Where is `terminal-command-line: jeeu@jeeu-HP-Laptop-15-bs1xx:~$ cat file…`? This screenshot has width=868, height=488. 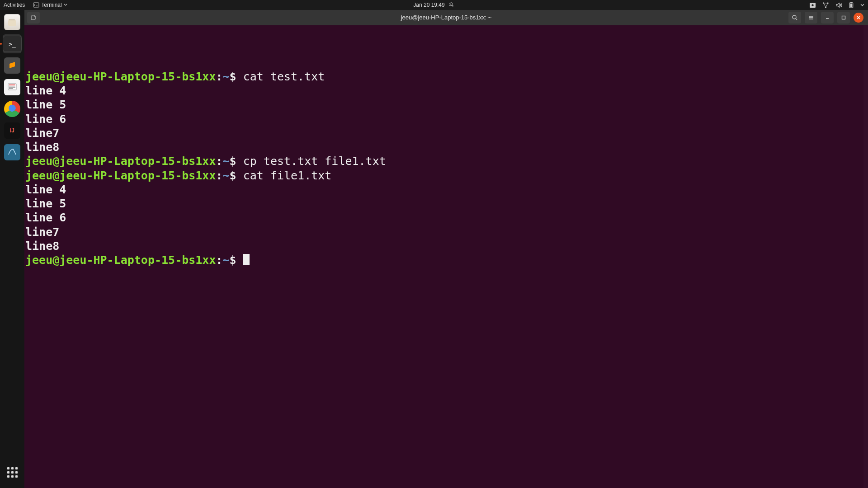
terminal-command-line: jeeu@jeeu-HP-Laptop-15-bs1xx:~$ cat file… is located at coordinates (342, 175).